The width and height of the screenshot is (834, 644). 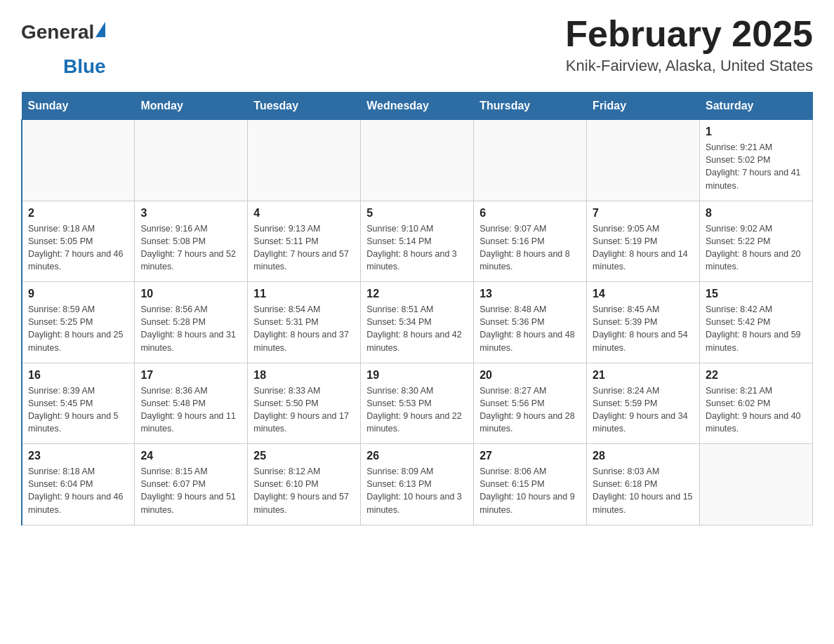 I want to click on calendar-cell: 25Sunrise: 8:12 AM Sunset: 6:10 PM Dayli…, so click(x=305, y=485).